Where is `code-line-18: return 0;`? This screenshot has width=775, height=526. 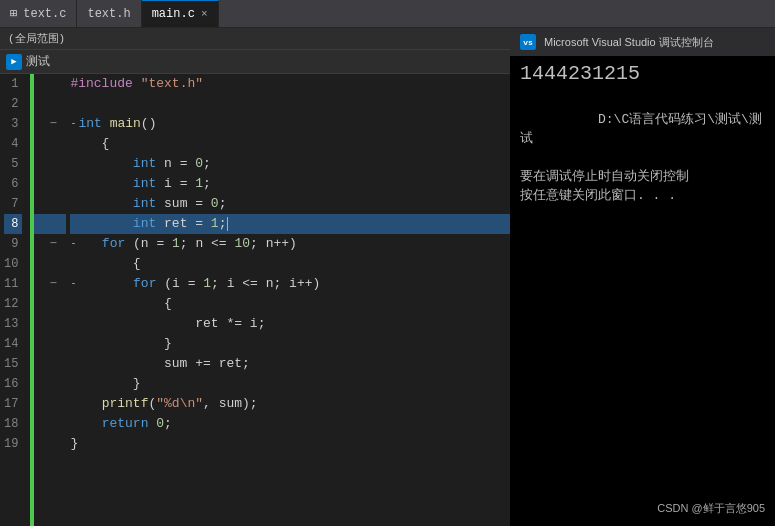
code-line-18: return 0; is located at coordinates (290, 424).